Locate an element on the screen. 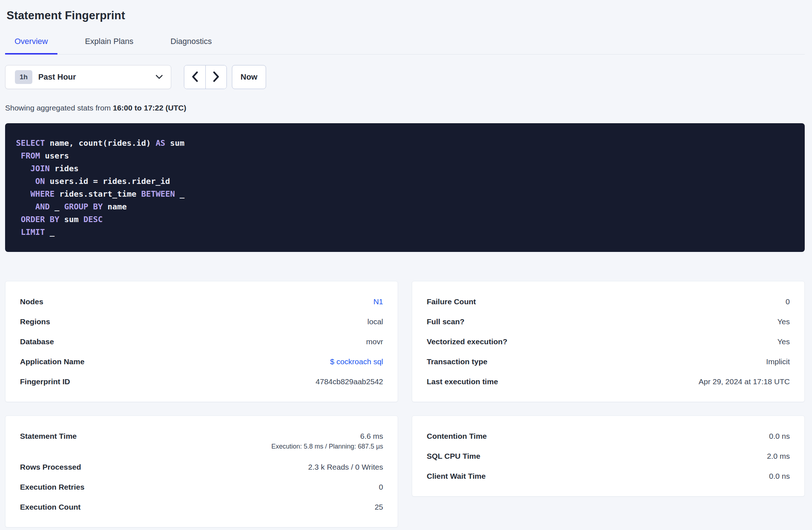 Image resolution: width=812 pixels, height=530 pixels. execution-retries-label: Execution Retries is located at coordinates (52, 487).